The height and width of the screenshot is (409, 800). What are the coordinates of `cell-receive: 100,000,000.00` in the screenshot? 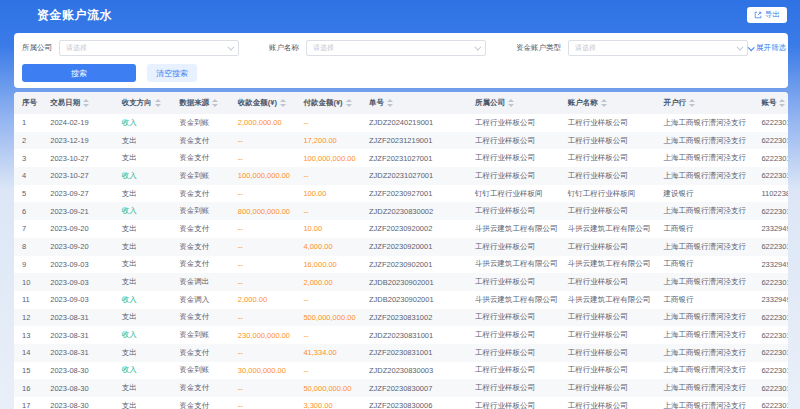 It's located at (263, 176).